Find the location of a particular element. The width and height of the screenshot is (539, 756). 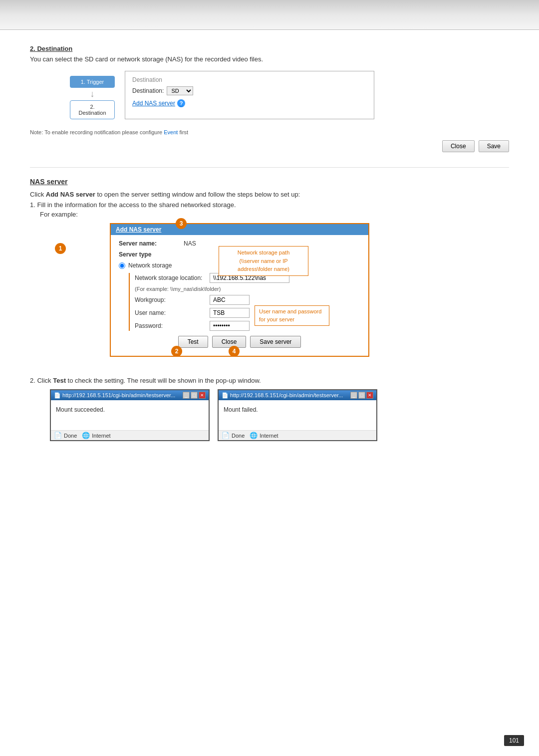

password-input is located at coordinates (230, 326).